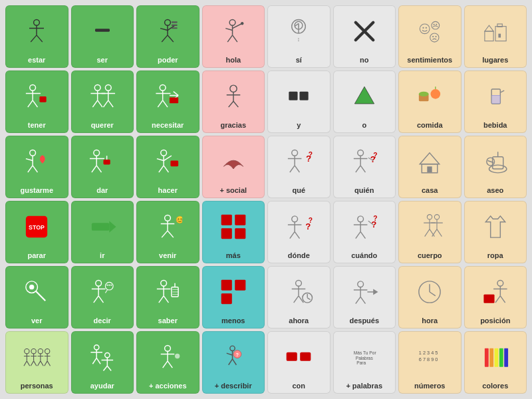 Image resolution: width=532 pixels, height=399 pixels. I want to click on icon-hacer, so click(168, 162).